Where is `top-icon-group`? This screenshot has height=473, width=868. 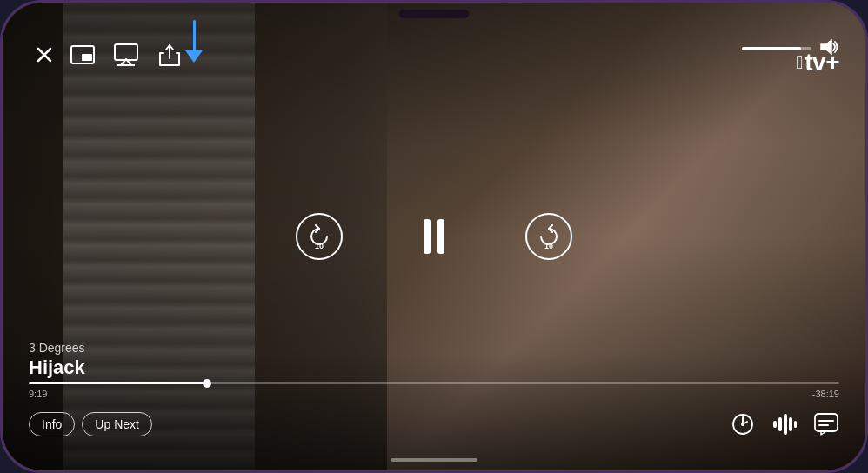
top-icon-group is located at coordinates (126, 55).